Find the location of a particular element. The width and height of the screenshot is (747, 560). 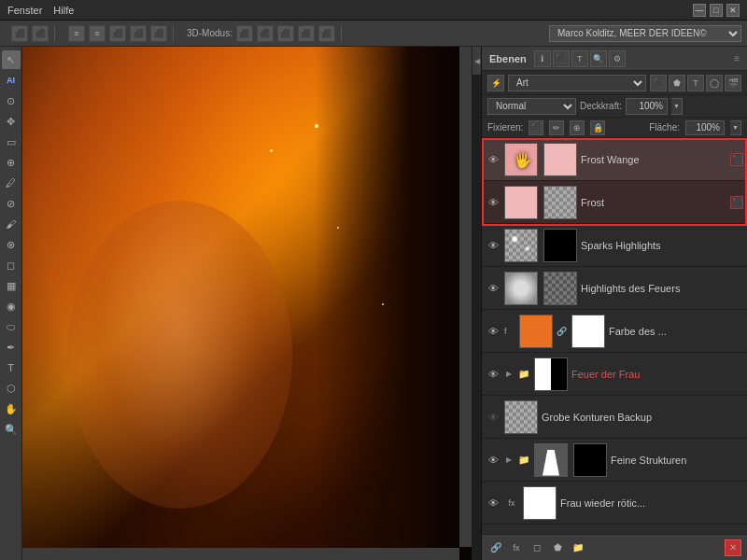

maximize-button: □ is located at coordinates (716, 10).